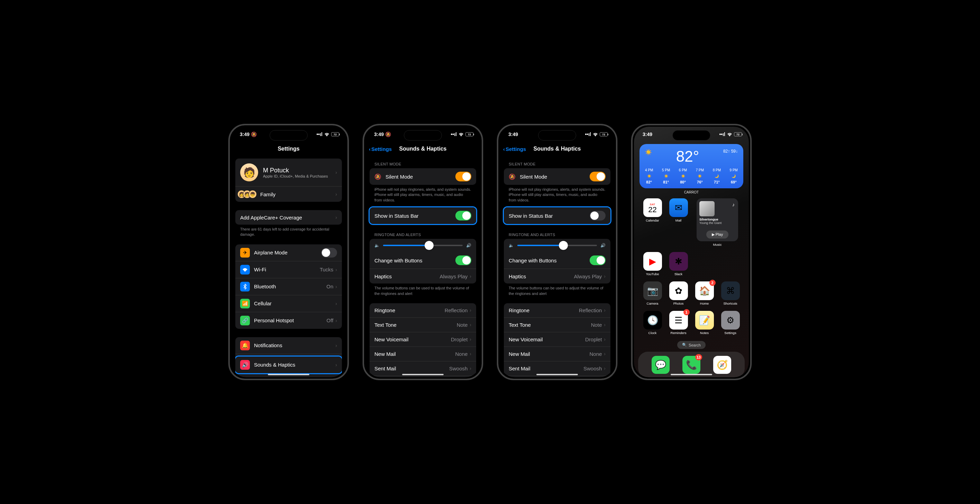 The image size is (980, 504). I want to click on youtube-icon: ▶, so click(653, 261).